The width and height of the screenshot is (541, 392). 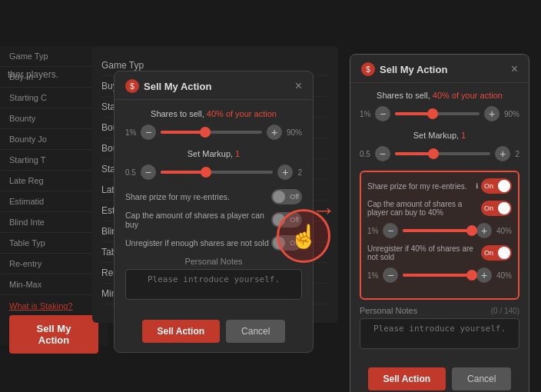 I want to click on other-players-text: ther players., so click(x=33, y=75).